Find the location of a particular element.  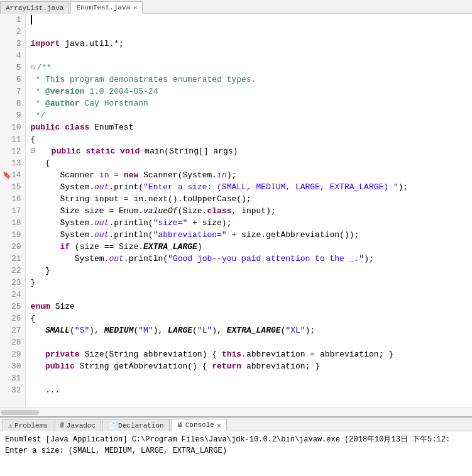

line-number-9: 9 is located at coordinates (12, 116).